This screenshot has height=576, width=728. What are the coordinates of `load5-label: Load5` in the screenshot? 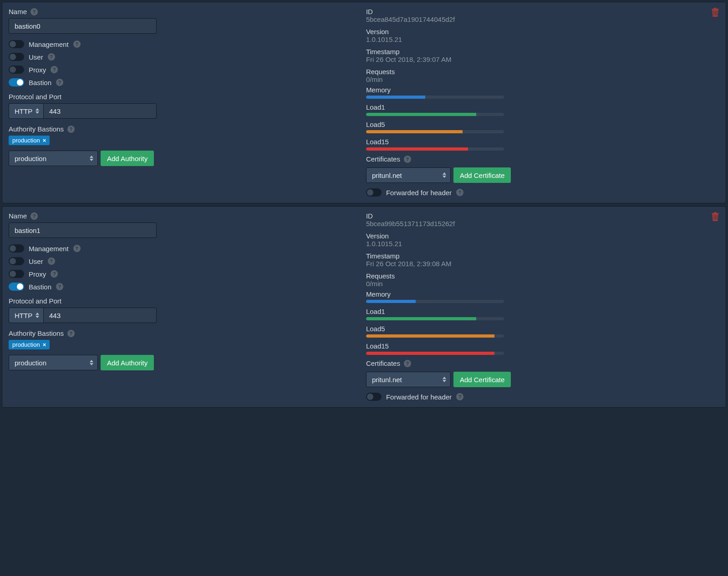 It's located at (543, 125).